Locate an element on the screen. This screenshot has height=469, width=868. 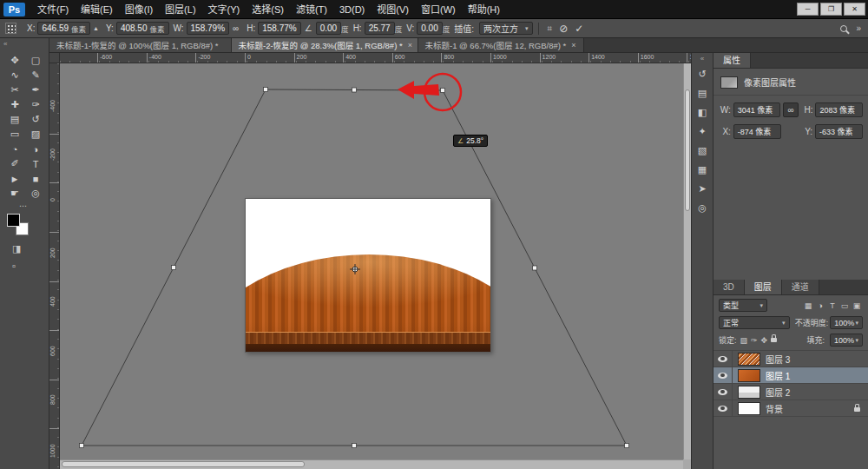
horizontal-scrollbar is located at coordinates (372, 464).